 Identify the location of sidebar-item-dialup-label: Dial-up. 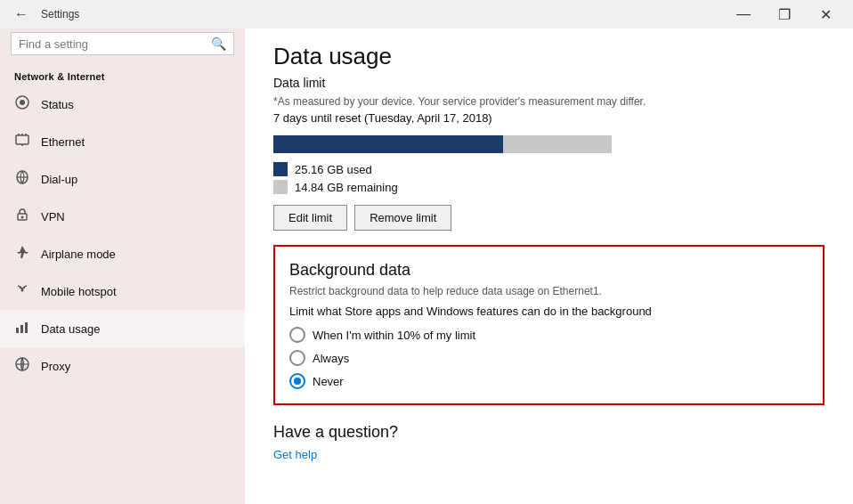
(59, 180).